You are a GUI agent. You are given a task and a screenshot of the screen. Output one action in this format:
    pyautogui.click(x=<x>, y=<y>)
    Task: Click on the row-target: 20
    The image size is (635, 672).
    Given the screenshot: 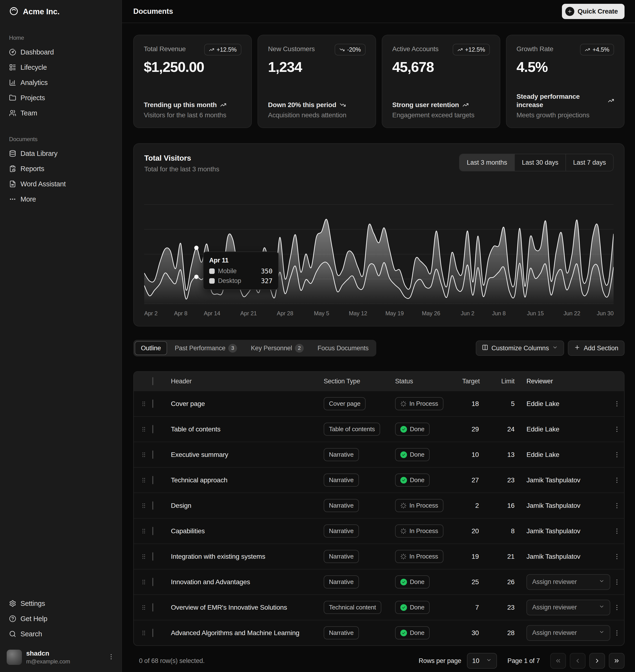 What is the action you would take?
    pyautogui.click(x=475, y=531)
    